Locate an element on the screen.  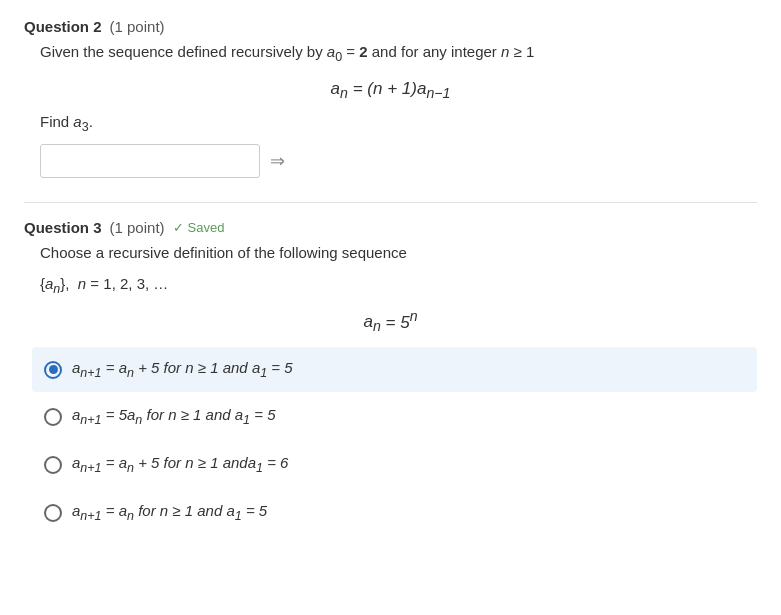
question-3-title: Question 3 is located at coordinates (63, 228).